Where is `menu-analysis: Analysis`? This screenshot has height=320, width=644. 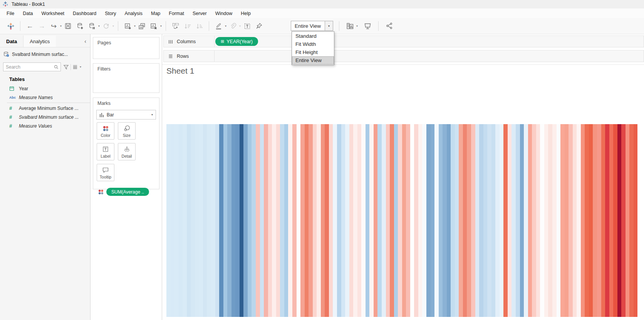
menu-analysis: Analysis is located at coordinates (133, 13).